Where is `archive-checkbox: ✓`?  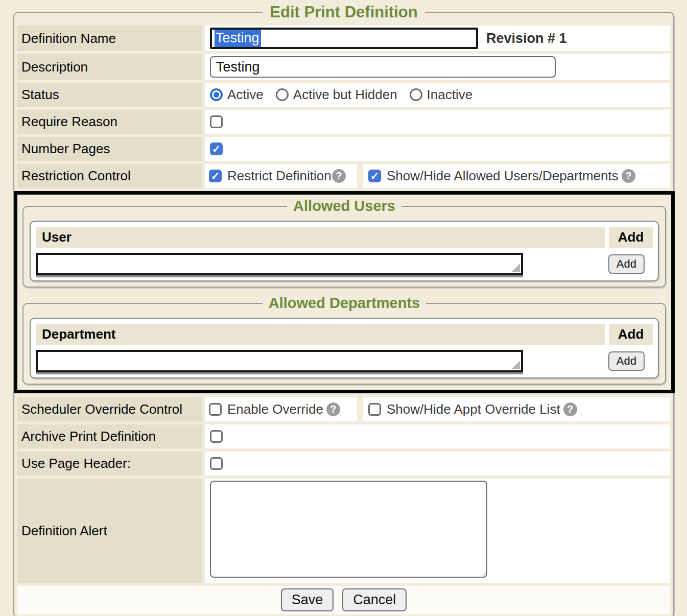
archive-checkbox: ✓ is located at coordinates (217, 436).